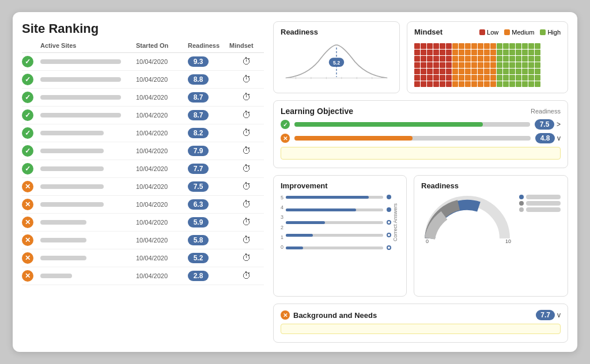 The image size is (590, 364). Describe the element at coordinates (421, 58) in the screenshot. I see `top-row: Readiness 5.2` at that location.